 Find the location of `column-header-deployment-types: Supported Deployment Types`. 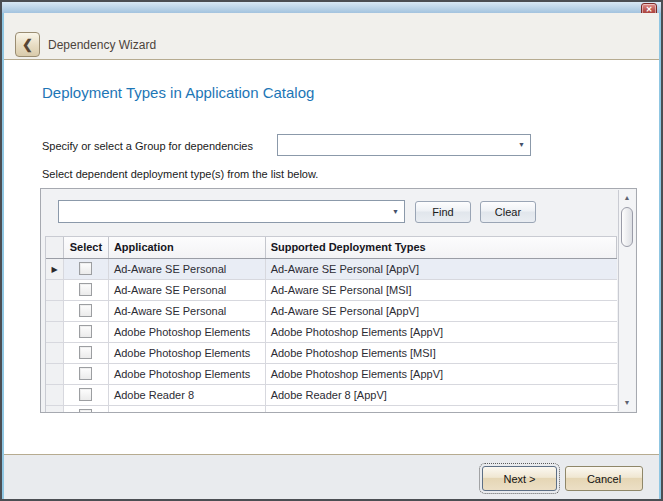

column-header-deployment-types: Supported Deployment Types is located at coordinates (442, 248).